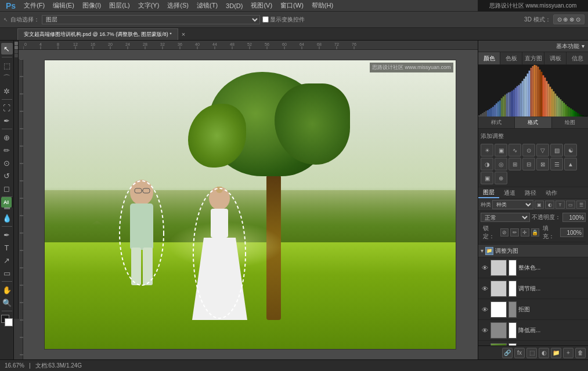  Describe the element at coordinates (7, 290) in the screenshot. I see `hand-tool: ✋` at that location.